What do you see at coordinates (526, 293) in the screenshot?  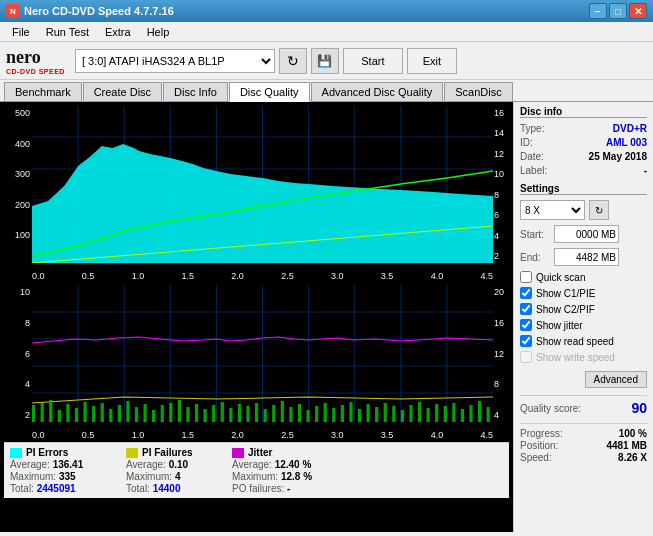 I see `show-c1-checkbox` at bounding box center [526, 293].